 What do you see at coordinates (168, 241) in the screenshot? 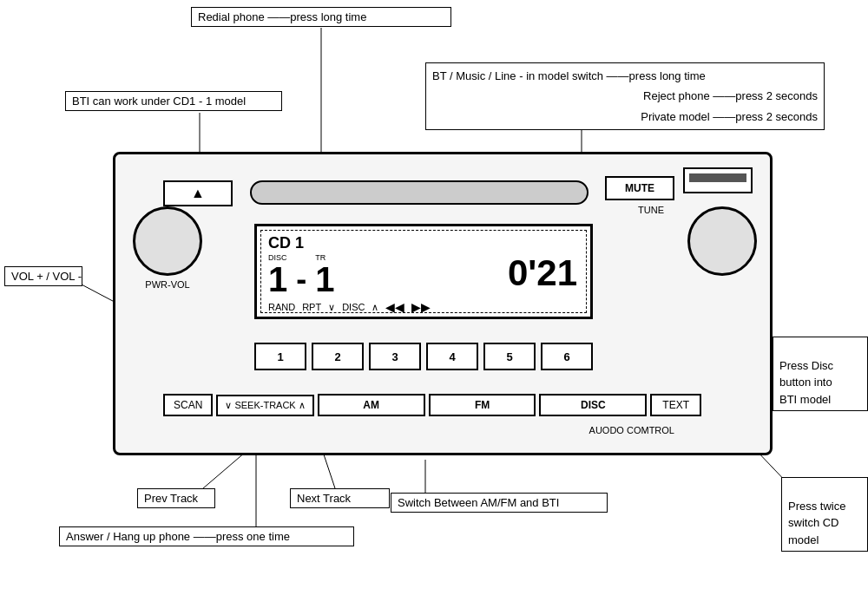
I see `pwr-vol-knob` at bounding box center [168, 241].